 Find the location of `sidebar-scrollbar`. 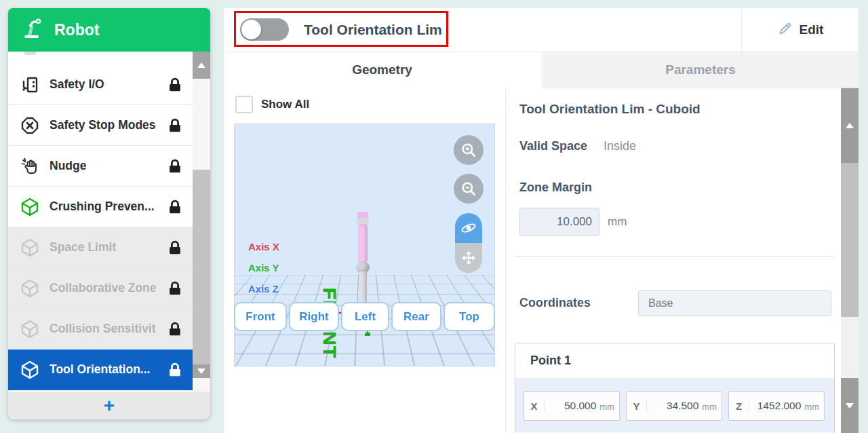

sidebar-scrollbar is located at coordinates (201, 221).